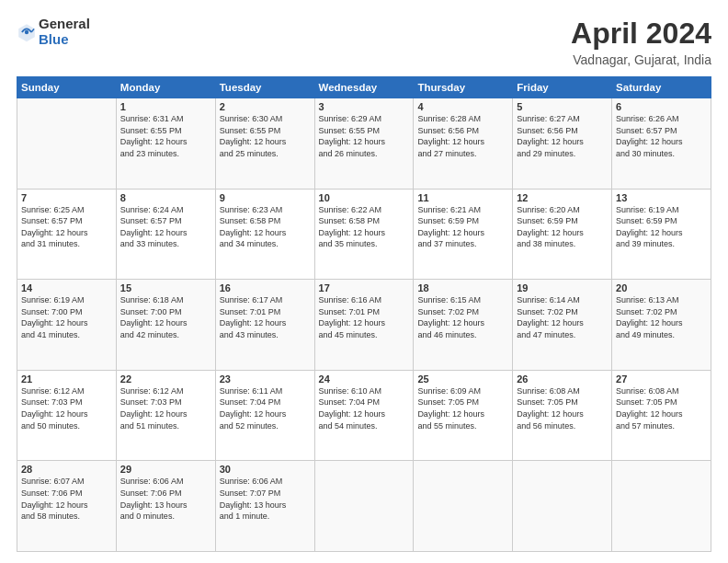  Describe the element at coordinates (165, 107) in the screenshot. I see `day-number: 1` at that location.